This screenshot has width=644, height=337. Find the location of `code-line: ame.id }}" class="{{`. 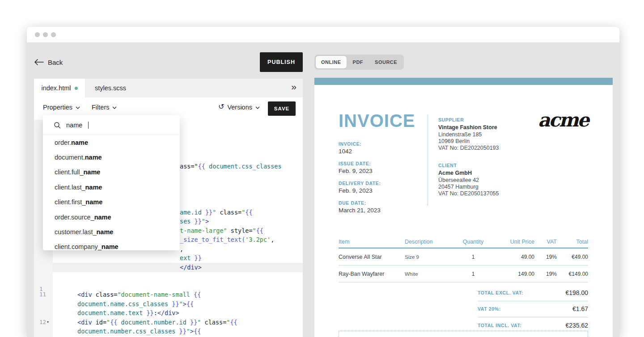

code-line: ame.id }}" class="{{ is located at coordinates (216, 213).